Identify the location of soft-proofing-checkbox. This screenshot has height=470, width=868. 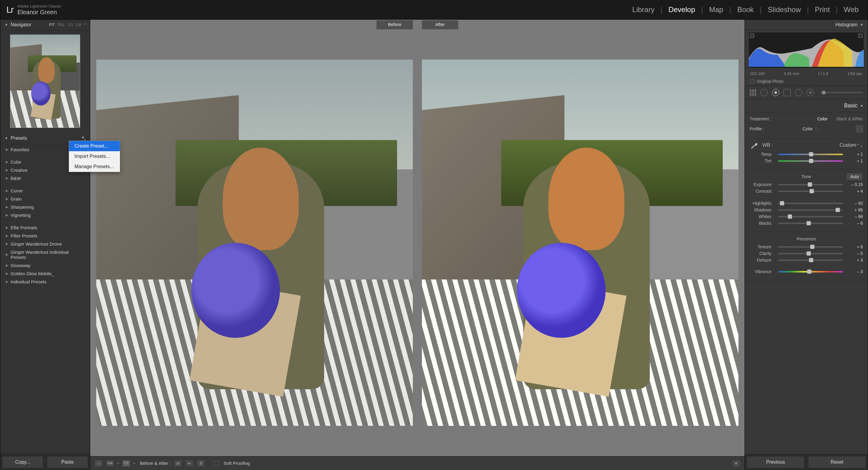
(216, 463).